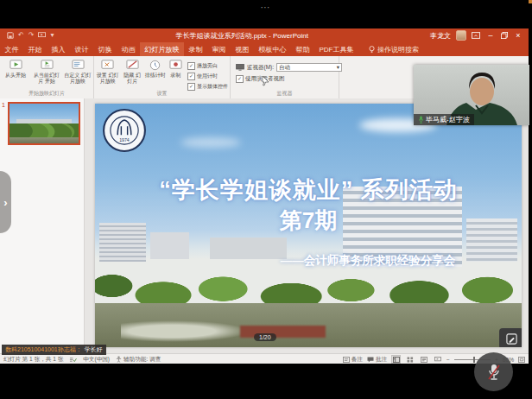 This screenshot has width=532, height=399. I want to click on tab-view: 视图, so click(242, 49).